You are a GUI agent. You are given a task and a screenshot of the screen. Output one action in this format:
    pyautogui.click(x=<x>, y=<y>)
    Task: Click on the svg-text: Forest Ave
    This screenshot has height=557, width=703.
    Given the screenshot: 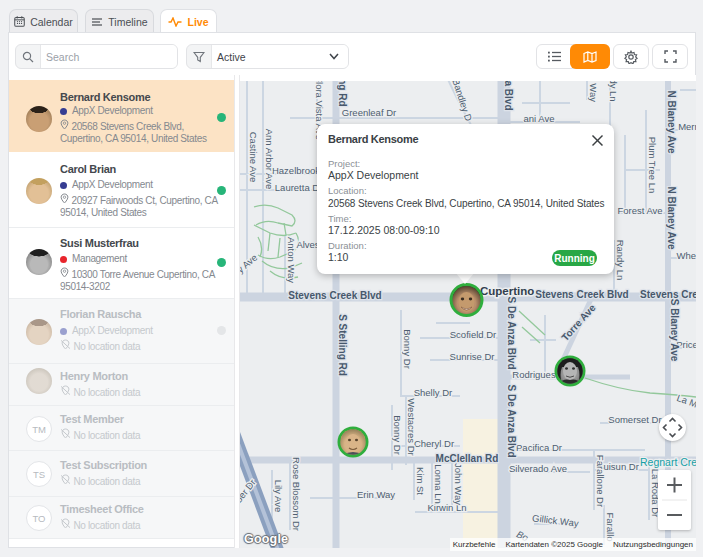 What is the action you would take?
    pyautogui.click(x=640, y=210)
    